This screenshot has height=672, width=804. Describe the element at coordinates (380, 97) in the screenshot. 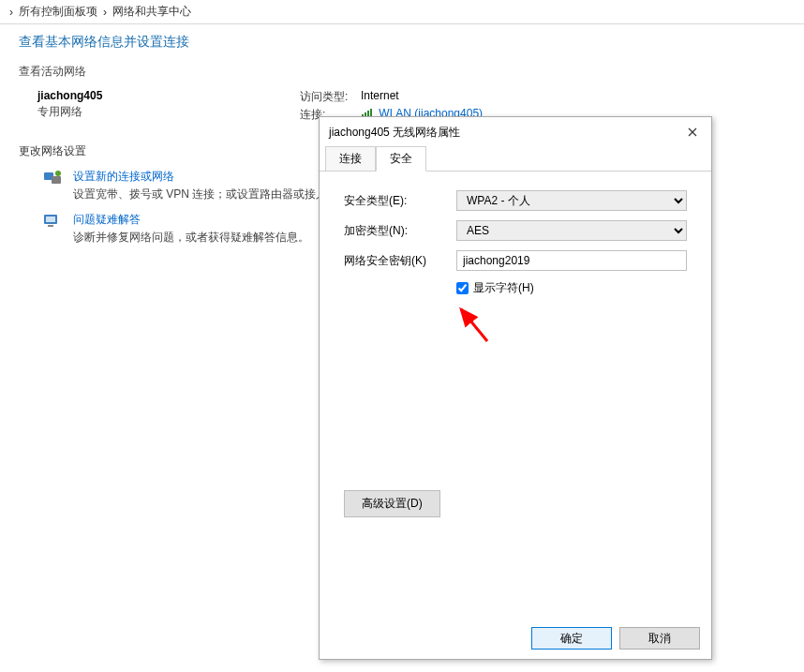

I see `access-type-value: Internet` at that location.